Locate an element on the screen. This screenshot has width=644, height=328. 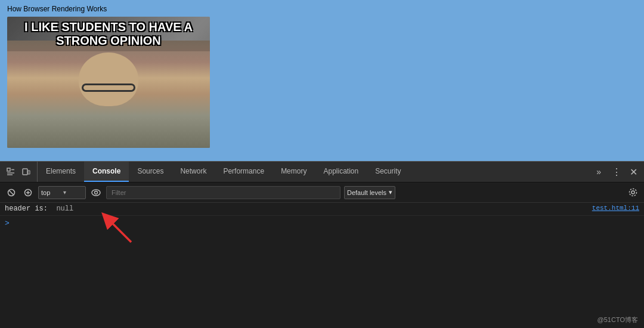
preserve-log-icon is located at coordinates (28, 193).